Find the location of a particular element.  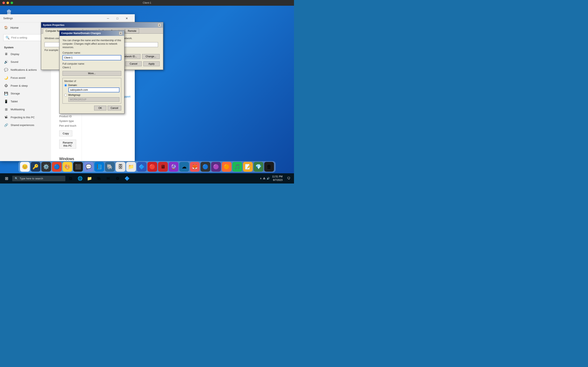

spec-label: System type is located at coordinates (70, 121).